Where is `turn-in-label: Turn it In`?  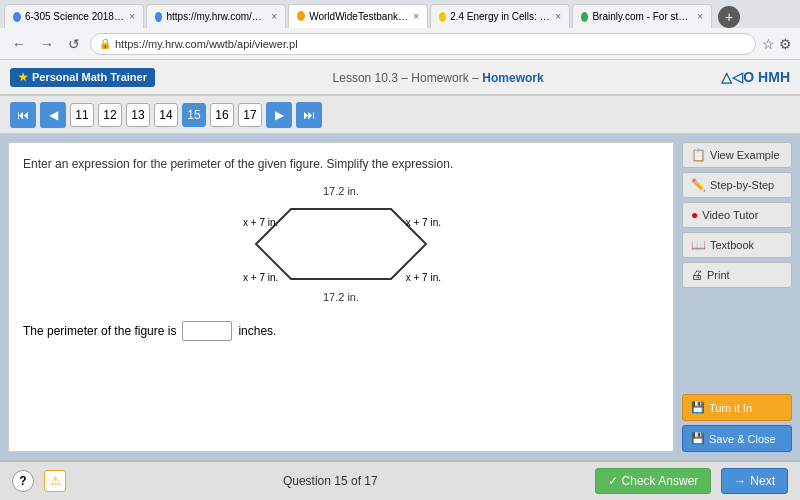 turn-in-label: Turn it In is located at coordinates (730, 408).